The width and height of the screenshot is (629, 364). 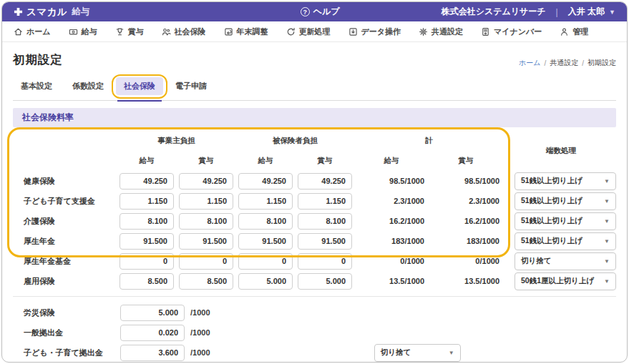 I want to click on topbar: スマカル 給与 ? ヘルプ 株式会社システムリサーチ | 入井 太郎 ▼, so click(x=315, y=11).